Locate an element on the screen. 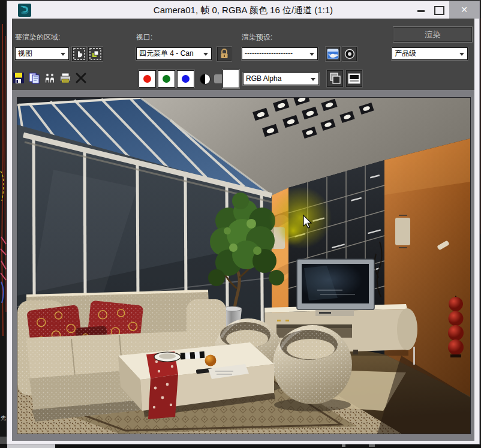 This screenshot has width=481, height=448. layers-button is located at coordinates (335, 79).